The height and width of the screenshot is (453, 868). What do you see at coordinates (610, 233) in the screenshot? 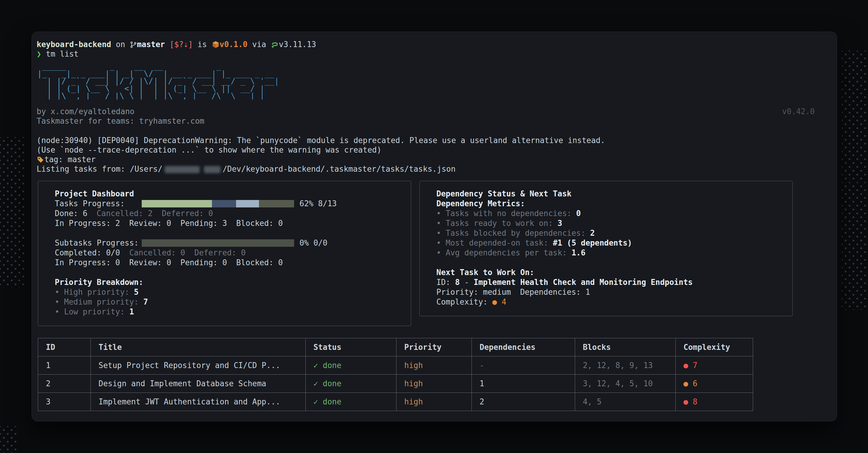
I see `metric-blocked-by-deps: • Tasks blocked by dependencies: 2` at bounding box center [610, 233].